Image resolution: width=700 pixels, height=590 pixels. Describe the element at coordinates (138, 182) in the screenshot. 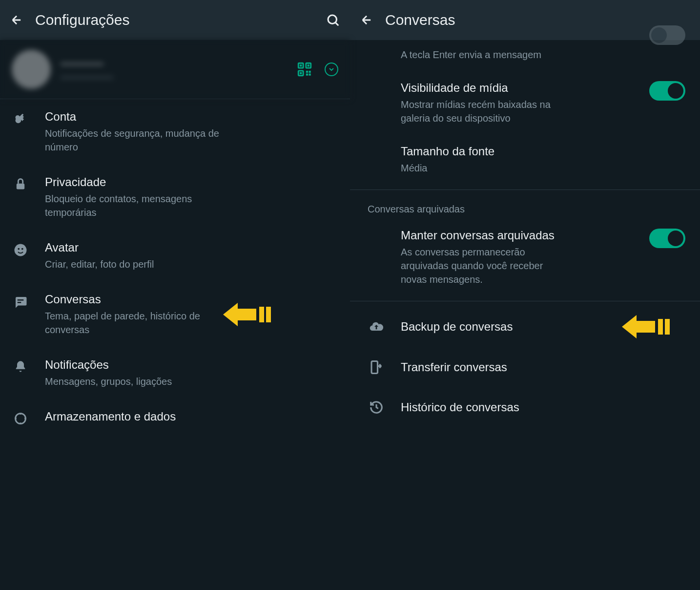

I see `item-title: Privacidade` at that location.